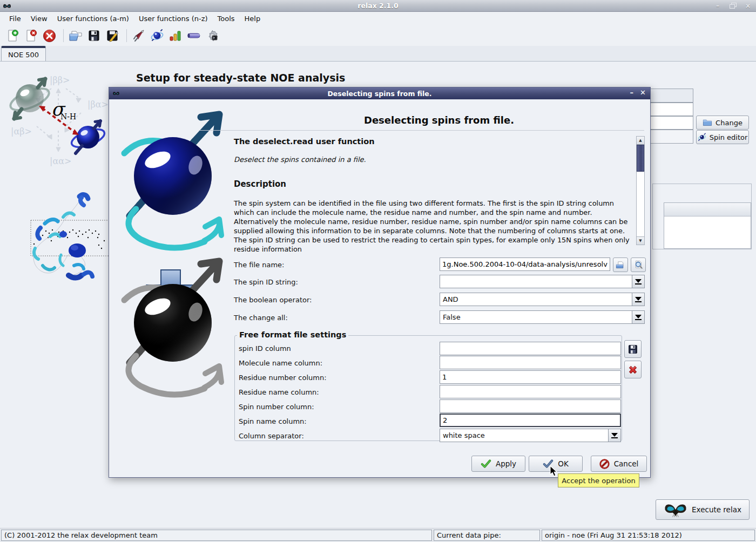  What do you see at coordinates (39, 18) in the screenshot?
I see `menu-view: View` at bounding box center [39, 18].